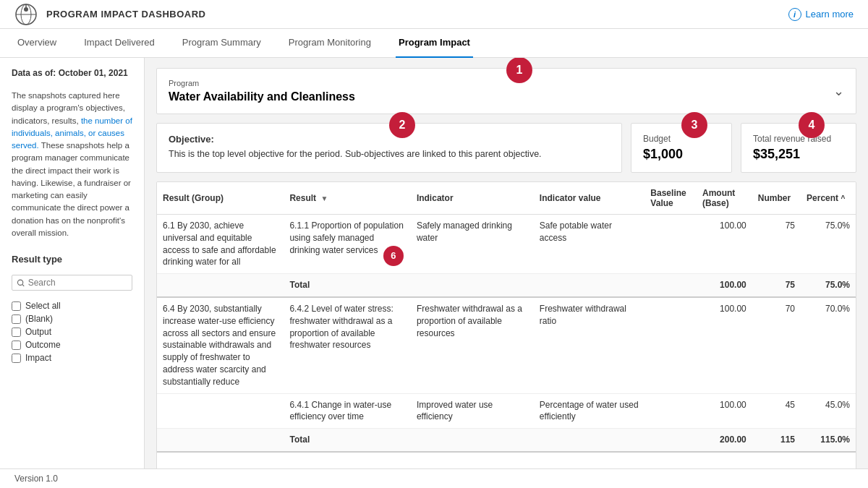 The width and height of the screenshot is (868, 488). I want to click on app-logo, so click(26, 14).